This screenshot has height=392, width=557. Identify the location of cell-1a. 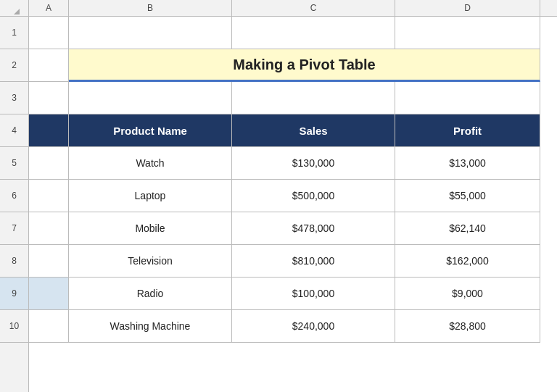
(49, 33).